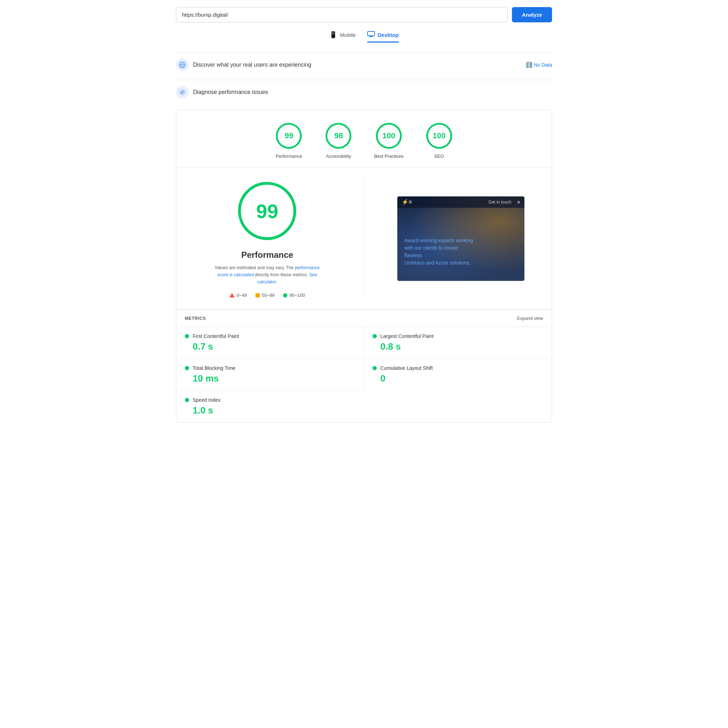 This screenshot has width=728, height=728. What do you see at coordinates (342, 37) in the screenshot?
I see `tab-mobile: 📱 Mobile` at bounding box center [342, 37].